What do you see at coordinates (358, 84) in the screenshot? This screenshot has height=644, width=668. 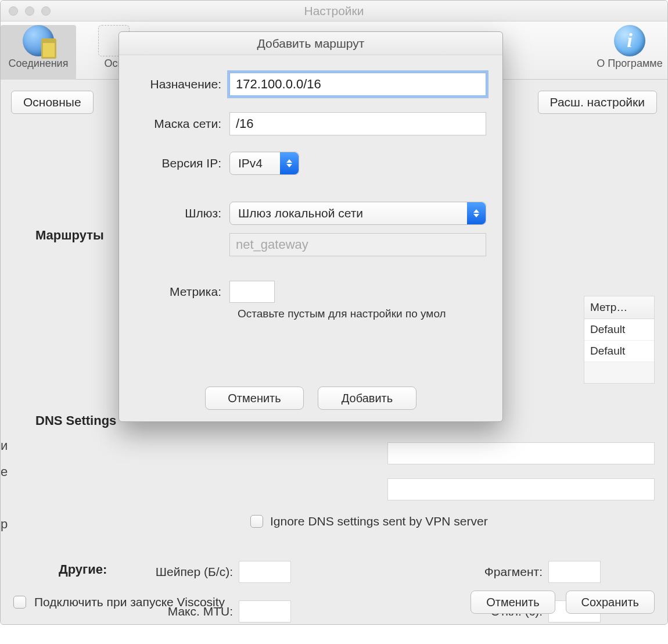 I see `destination-input: 172.100.0.0/16` at bounding box center [358, 84].